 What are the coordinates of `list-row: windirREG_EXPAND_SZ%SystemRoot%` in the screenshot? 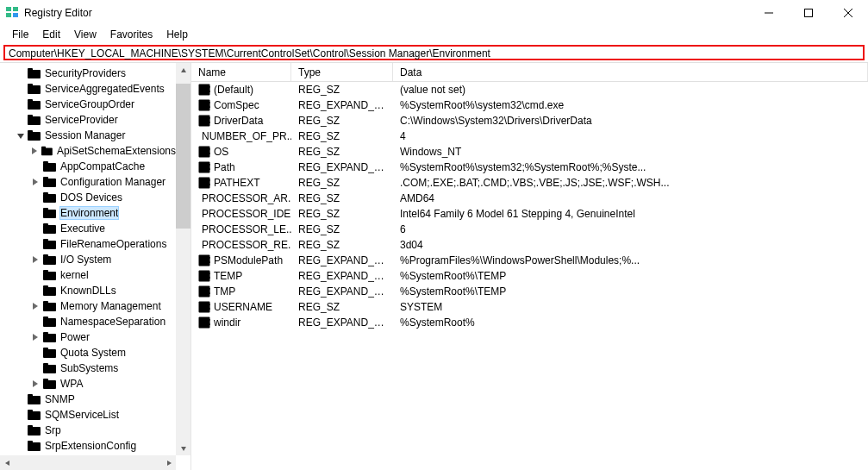 It's located at (529, 323).